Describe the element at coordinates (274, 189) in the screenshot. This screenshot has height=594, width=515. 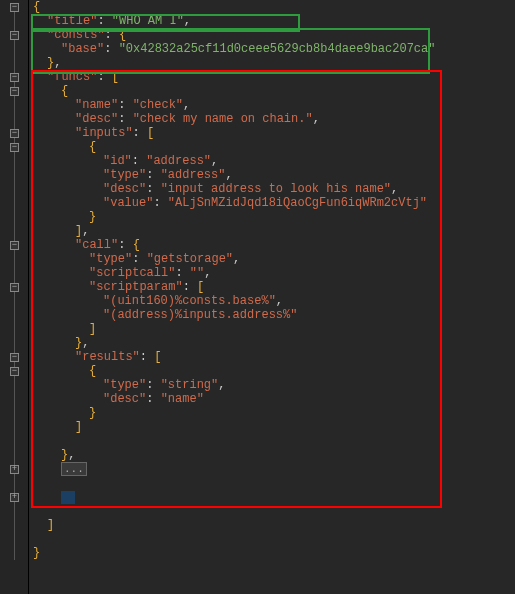
I see `code-line: "desc": "input address to look his name"…` at that location.